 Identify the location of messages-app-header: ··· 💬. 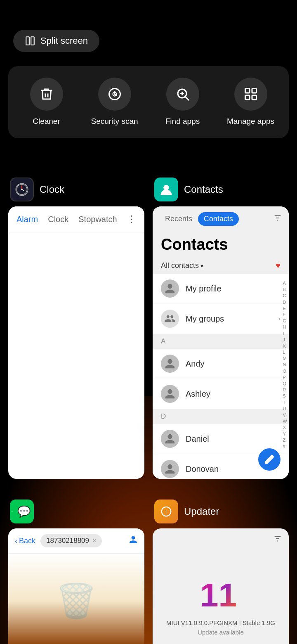
(76, 511).